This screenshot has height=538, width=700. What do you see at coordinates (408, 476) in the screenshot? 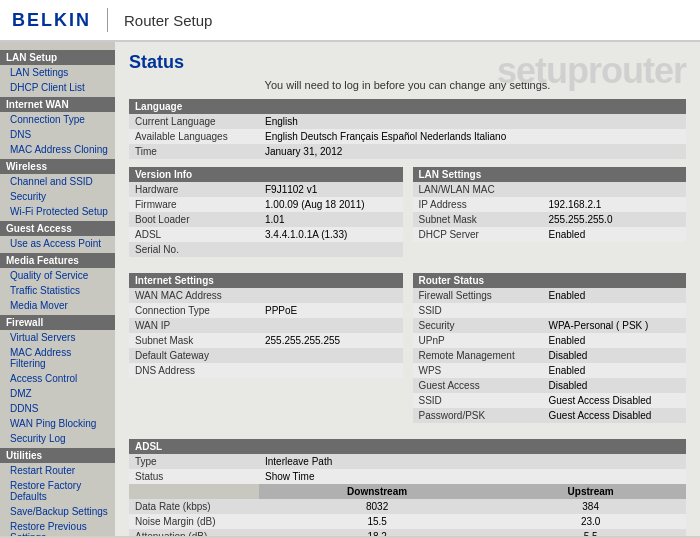
I see `table-row: StatusShow Time` at bounding box center [408, 476].